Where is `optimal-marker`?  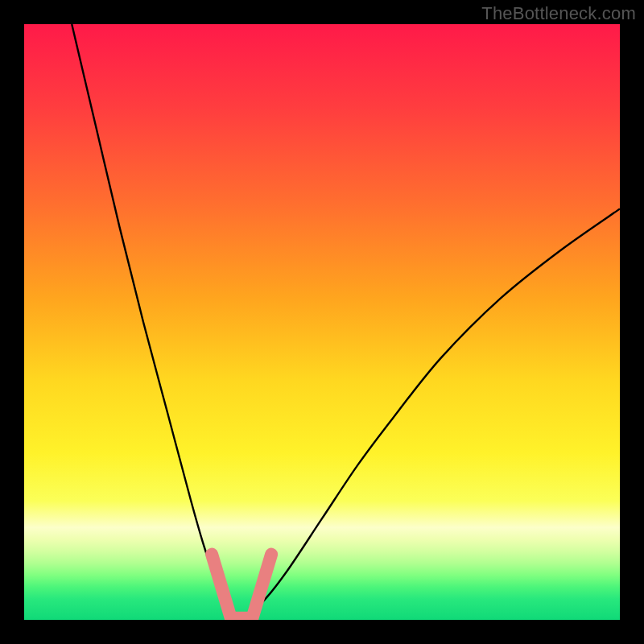 optimal-marker is located at coordinates (242, 586).